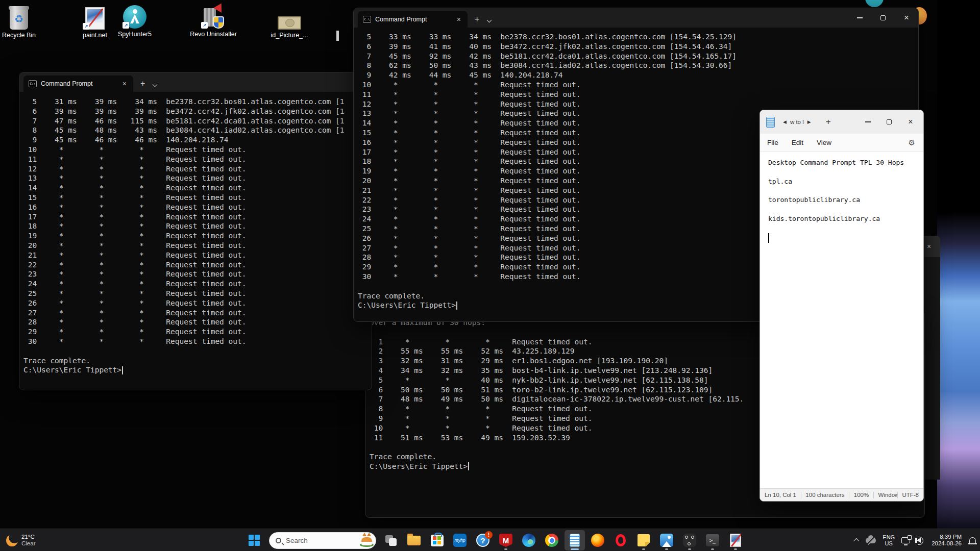 The height and width of the screenshot is (551, 980). What do you see at coordinates (213, 34) in the screenshot?
I see `desktop-icon-label: Revo Uninstaller` at bounding box center [213, 34].